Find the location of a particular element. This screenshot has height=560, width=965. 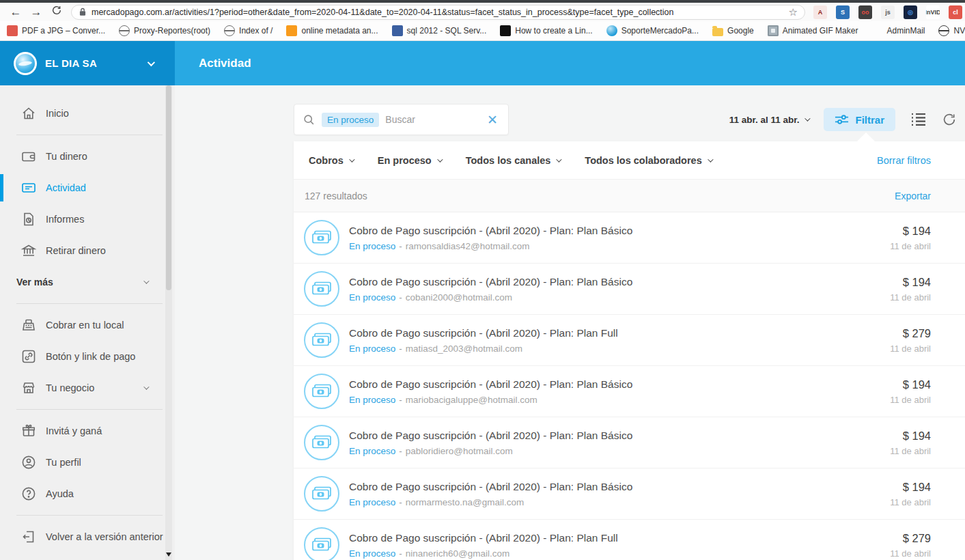

sidebar-item-retirar-dinero: Retirar dinero is located at coordinates (87, 251).